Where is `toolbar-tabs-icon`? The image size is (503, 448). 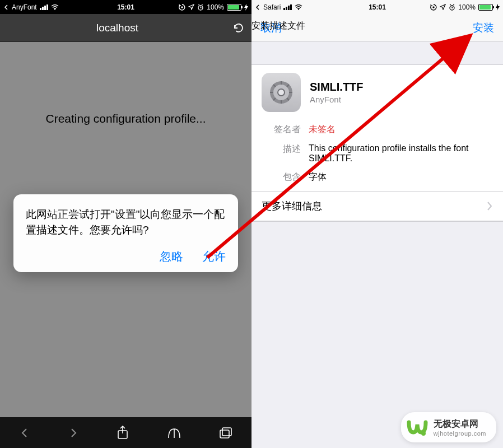
toolbar-tabs-icon is located at coordinates (226, 433).